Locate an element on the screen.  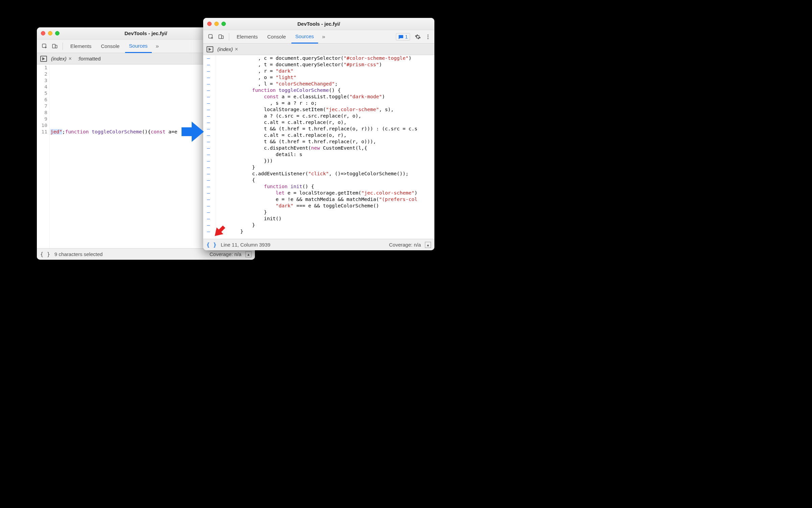
code-line: { is located at coordinates (326, 180).